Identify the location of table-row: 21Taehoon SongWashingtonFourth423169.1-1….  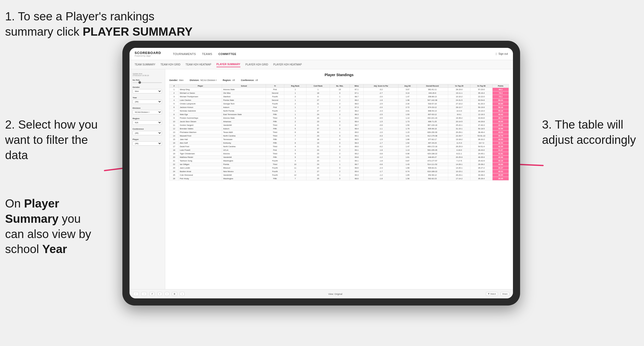
(339, 161).